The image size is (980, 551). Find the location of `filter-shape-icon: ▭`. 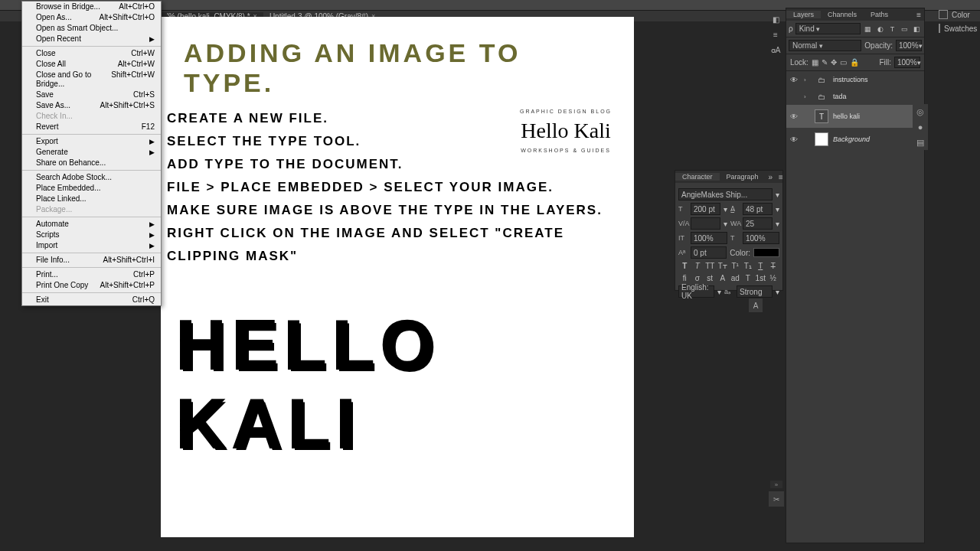

filter-shape-icon: ▭ is located at coordinates (905, 29).